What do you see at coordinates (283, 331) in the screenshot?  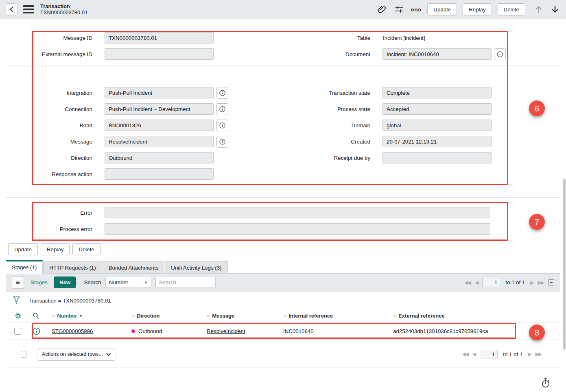 I see `table-row: STG0000005996 Outbound ResolveIncident I…` at bounding box center [283, 331].